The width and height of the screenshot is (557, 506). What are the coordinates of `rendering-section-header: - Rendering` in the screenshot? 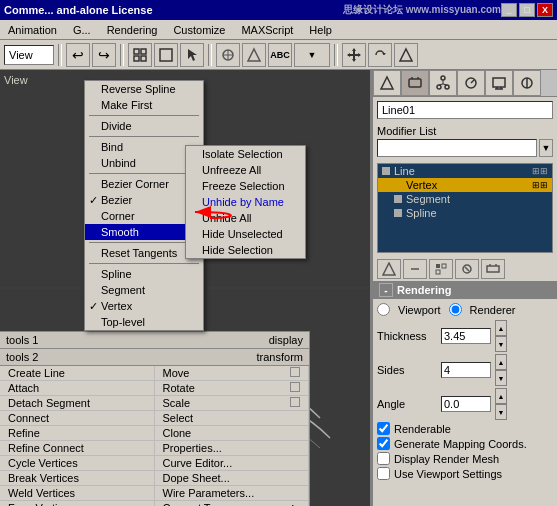 It's located at (465, 290).